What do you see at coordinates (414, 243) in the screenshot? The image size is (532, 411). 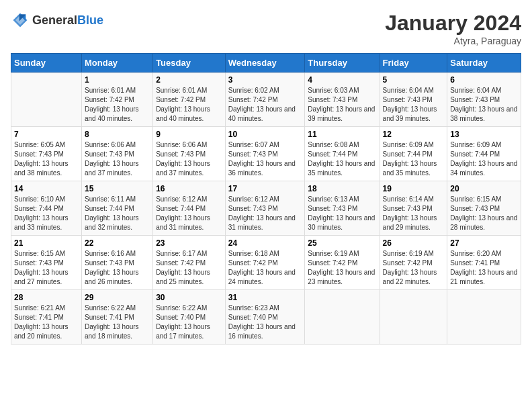 I see `day-number: 26` at bounding box center [414, 243].